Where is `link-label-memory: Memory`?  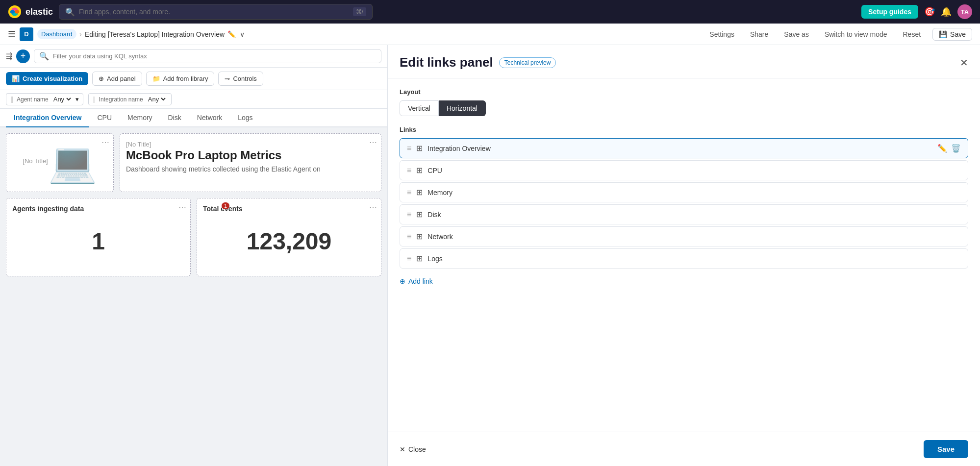 link-label-memory: Memory is located at coordinates (694, 193).